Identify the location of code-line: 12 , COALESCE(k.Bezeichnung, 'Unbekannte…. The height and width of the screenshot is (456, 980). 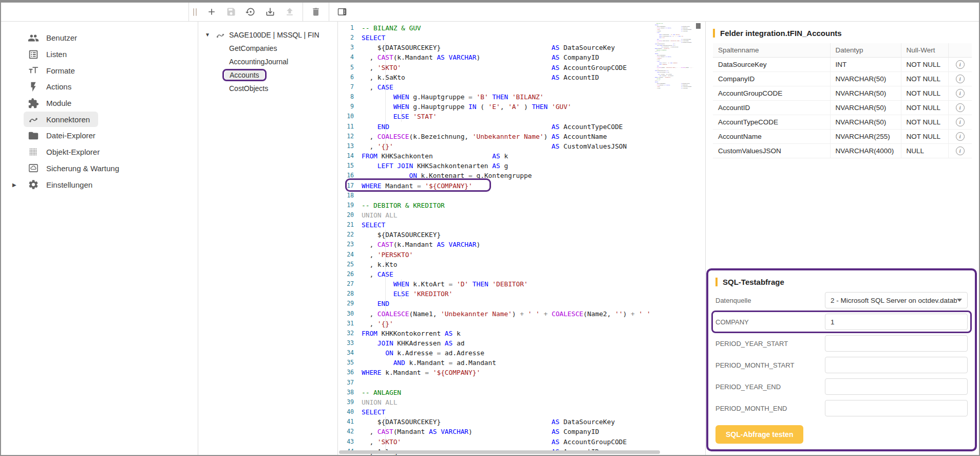
(522, 137).